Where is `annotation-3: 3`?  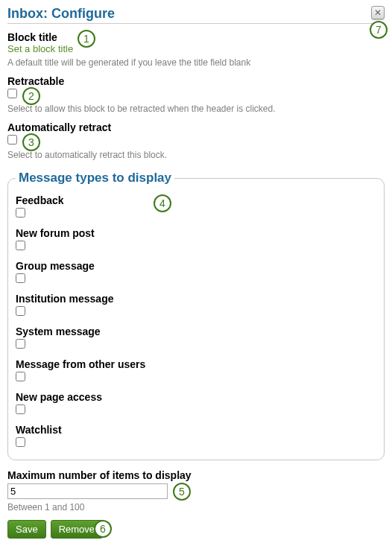 annotation-3: 3 is located at coordinates (31, 142).